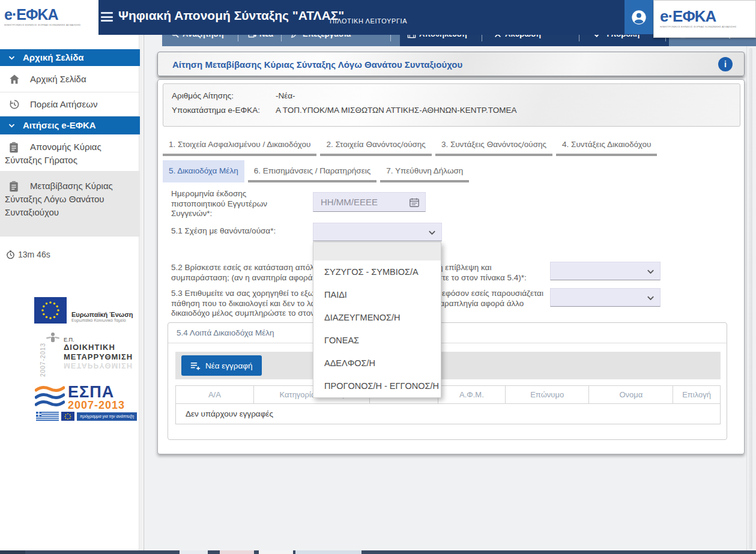 Image resolution: width=756 pixels, height=554 pixels. What do you see at coordinates (240, 145) in the screenshot?
I see `tab-1-insured-details: 1. Στοιχεία Ασφαλισμένου / Δικαιοδόχου` at bounding box center [240, 145].